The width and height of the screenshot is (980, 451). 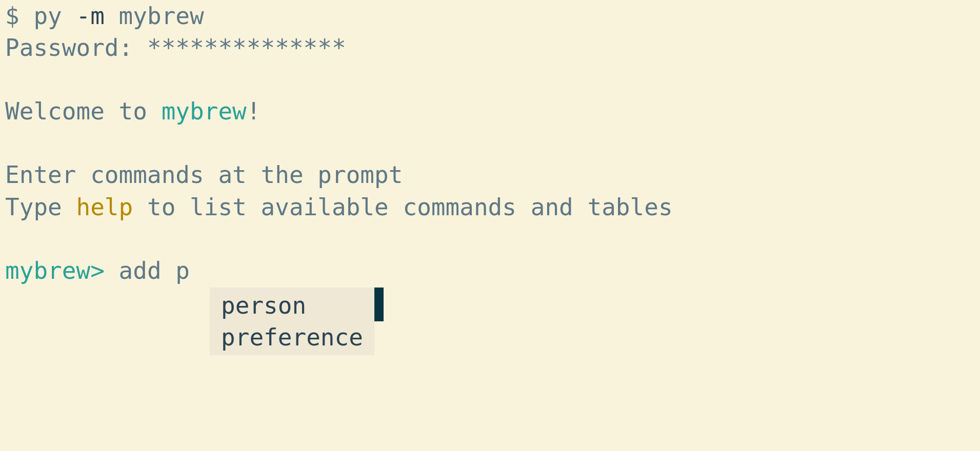 I want to click on password-label: Password:, so click(x=76, y=48).